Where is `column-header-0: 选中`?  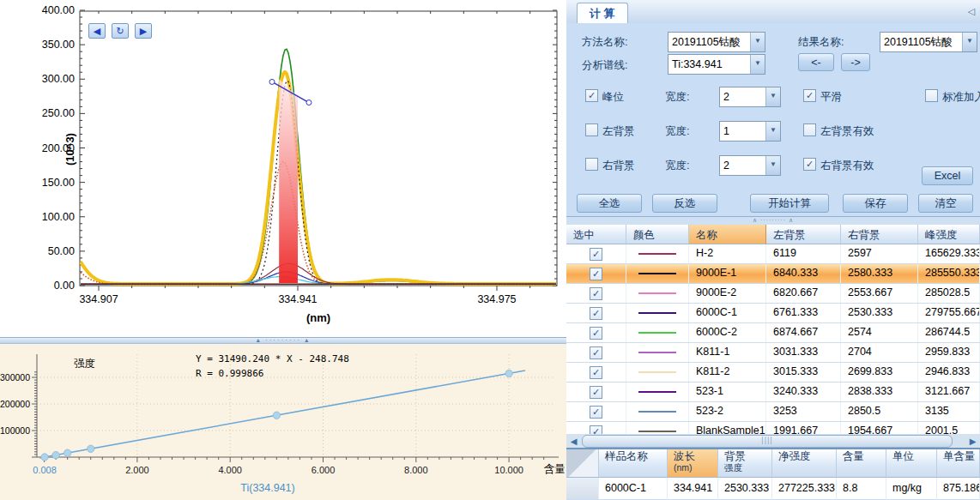
column-header-0: 选中 is located at coordinates (596, 235).